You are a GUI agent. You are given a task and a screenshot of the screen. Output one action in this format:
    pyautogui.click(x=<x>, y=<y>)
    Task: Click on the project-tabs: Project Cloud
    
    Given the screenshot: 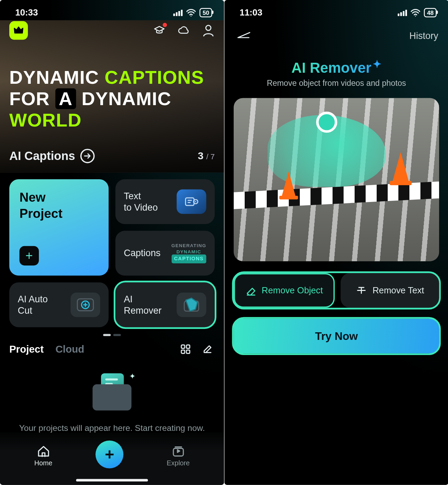 What is the action you would take?
    pyautogui.click(x=47, y=349)
    